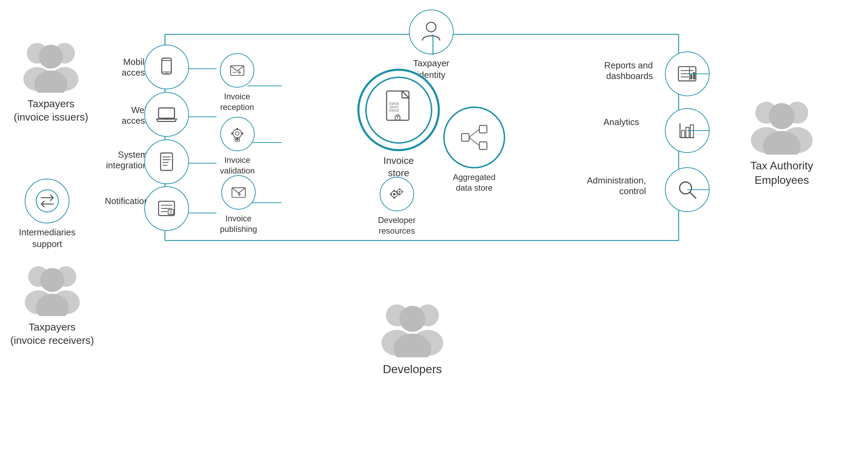 The width and height of the screenshot is (868, 470). Describe the element at coordinates (127, 115) in the screenshot. I see `web-access-label-text: Web access` at that location.